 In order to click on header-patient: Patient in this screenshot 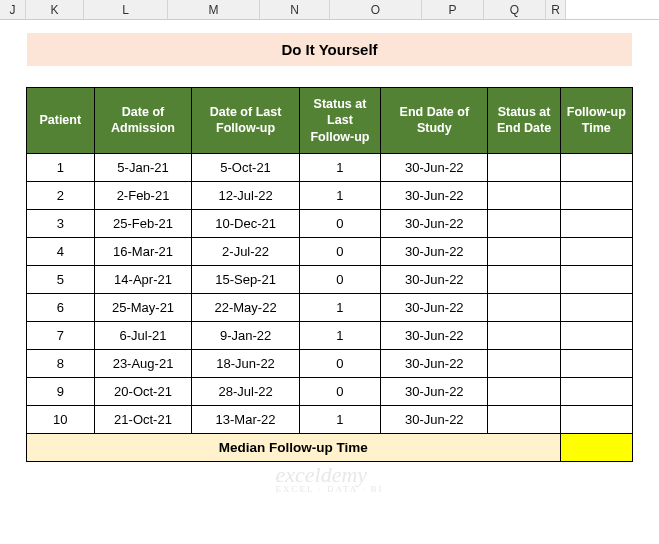, I will do `click(61, 121)`.